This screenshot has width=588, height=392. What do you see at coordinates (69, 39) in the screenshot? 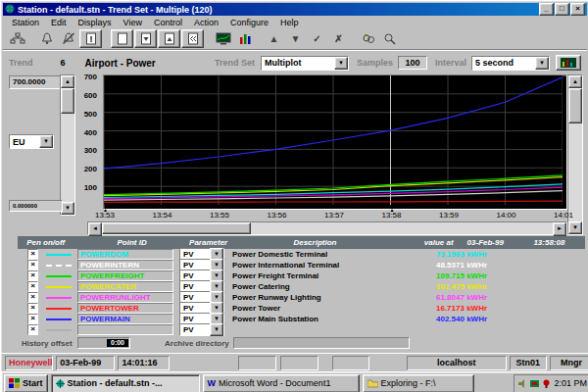
I see `alarm-silence-icon` at bounding box center [69, 39].